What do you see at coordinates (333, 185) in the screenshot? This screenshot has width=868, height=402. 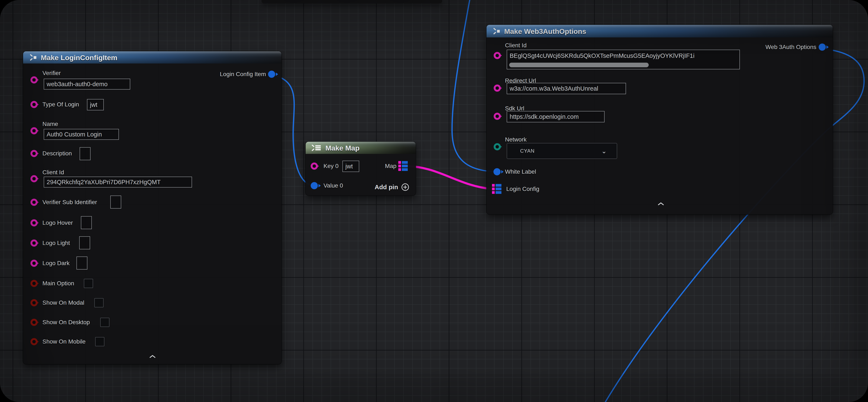 I see `pin-label: Value 0` at bounding box center [333, 185].